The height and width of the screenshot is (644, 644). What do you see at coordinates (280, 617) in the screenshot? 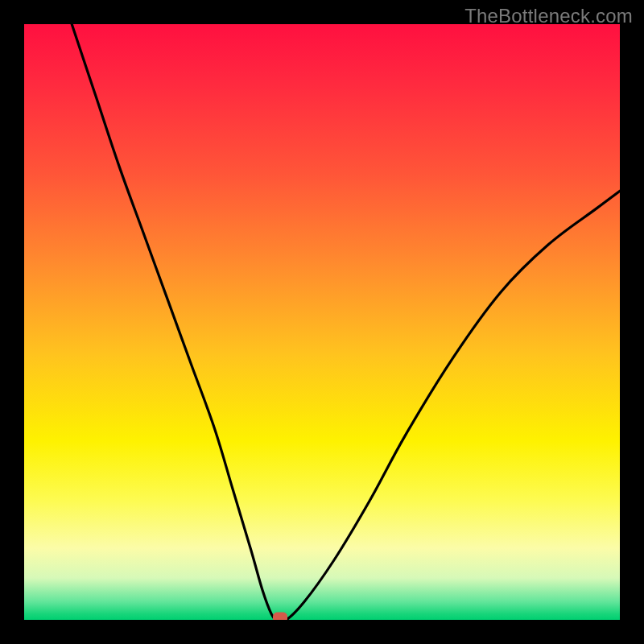
I see `optimum-marker` at bounding box center [280, 617].